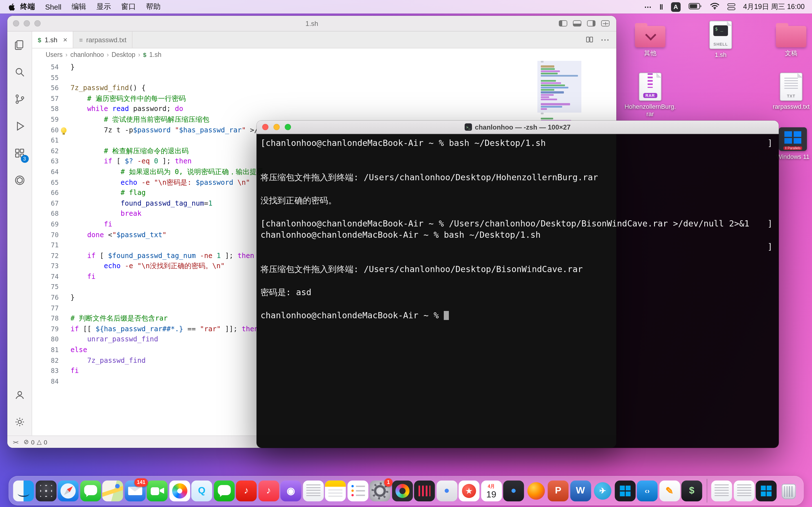 This screenshot has width=812, height=507. Describe the element at coordinates (46, 491) in the screenshot. I see `launchpad-dock-icon` at that location.